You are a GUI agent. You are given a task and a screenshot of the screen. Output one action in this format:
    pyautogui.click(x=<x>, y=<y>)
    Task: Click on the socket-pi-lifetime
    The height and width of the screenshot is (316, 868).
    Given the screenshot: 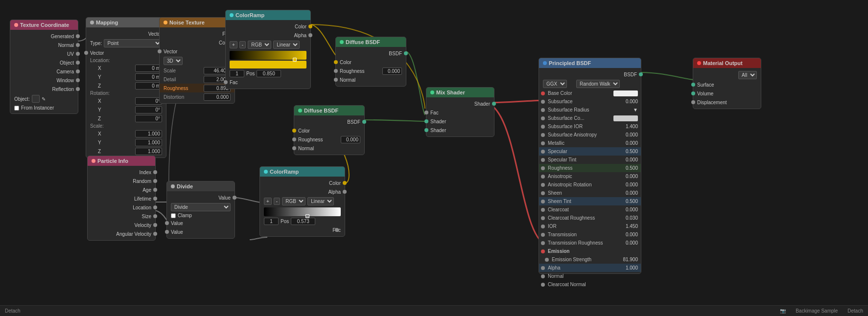 What is the action you would take?
    pyautogui.click(x=155, y=199)
    